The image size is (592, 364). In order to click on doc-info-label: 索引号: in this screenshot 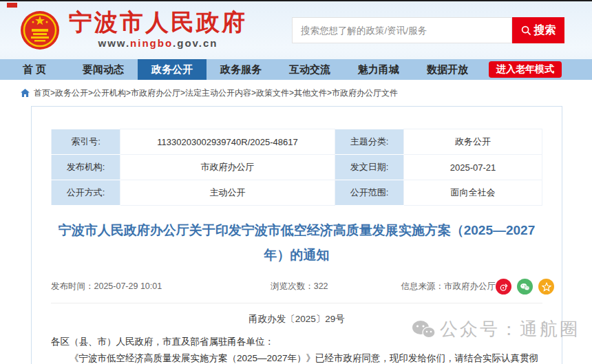, I will do `click(86, 142)`.